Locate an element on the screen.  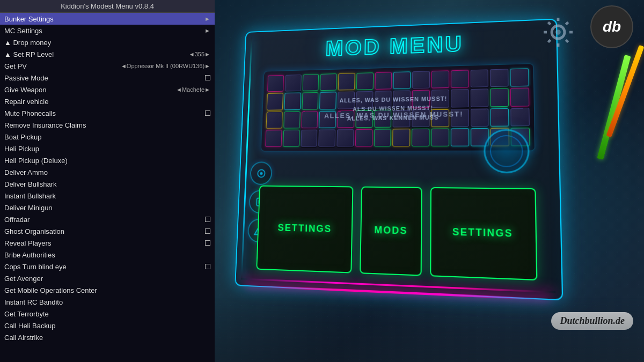
menu-item-give-weapon: Give Weapon◄Machete► is located at coordinates (107, 90).